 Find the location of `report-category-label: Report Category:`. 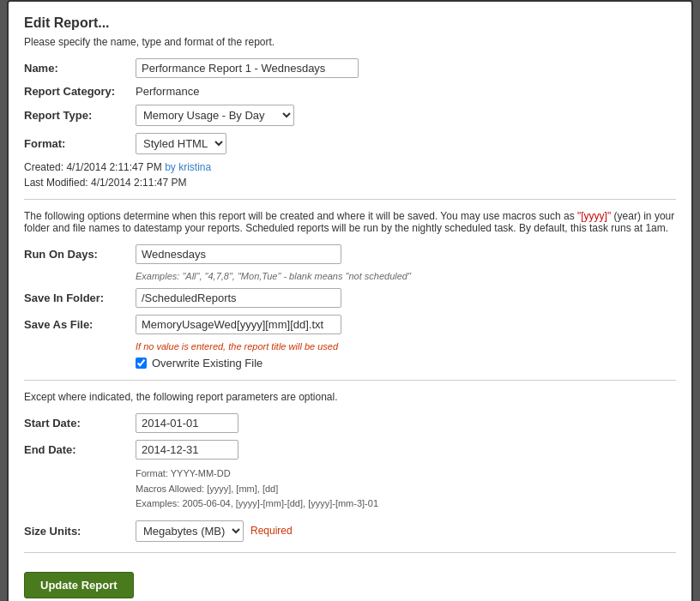

report-category-label: Report Category: is located at coordinates (80, 91).